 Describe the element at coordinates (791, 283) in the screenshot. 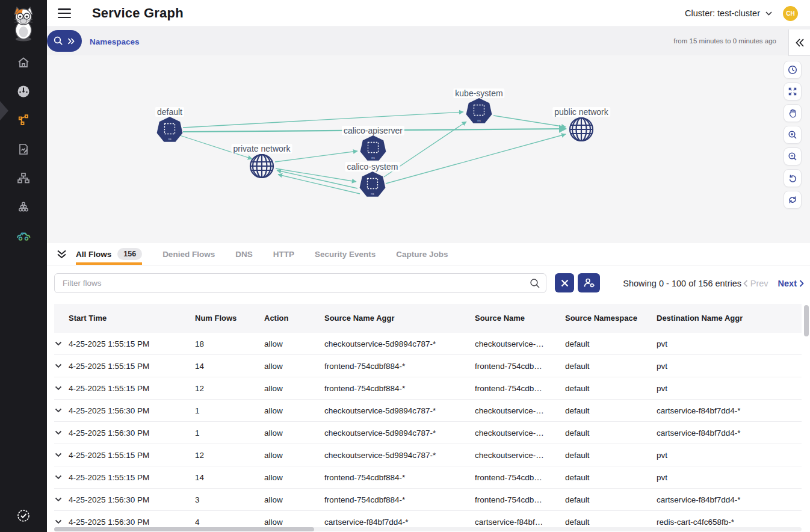

I see `next-page-button: Next` at that location.